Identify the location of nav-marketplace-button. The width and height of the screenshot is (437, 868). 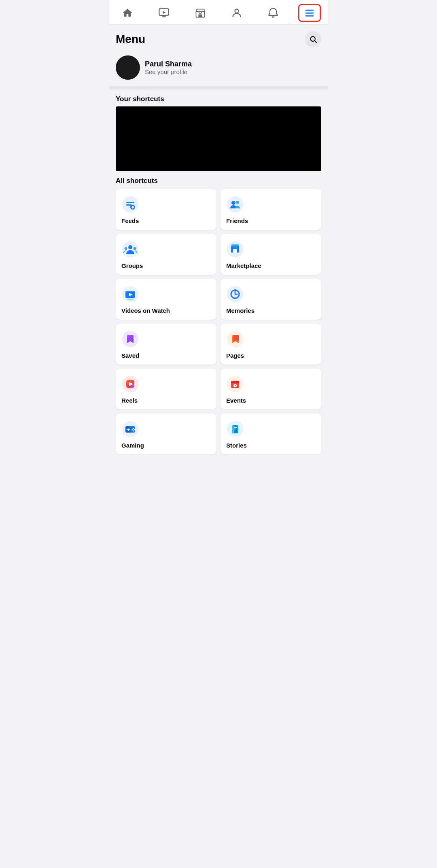
(200, 13).